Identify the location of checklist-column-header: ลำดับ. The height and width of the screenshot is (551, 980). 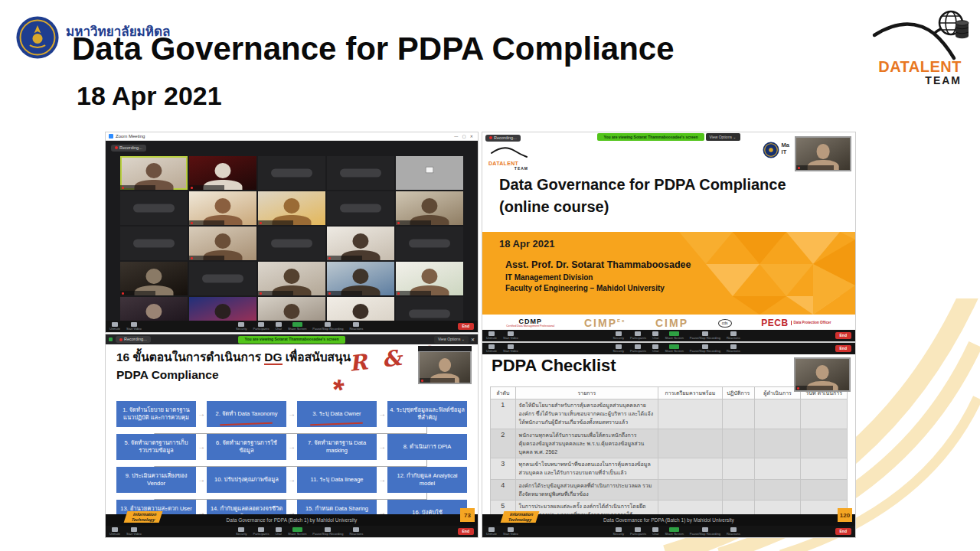
(504, 393).